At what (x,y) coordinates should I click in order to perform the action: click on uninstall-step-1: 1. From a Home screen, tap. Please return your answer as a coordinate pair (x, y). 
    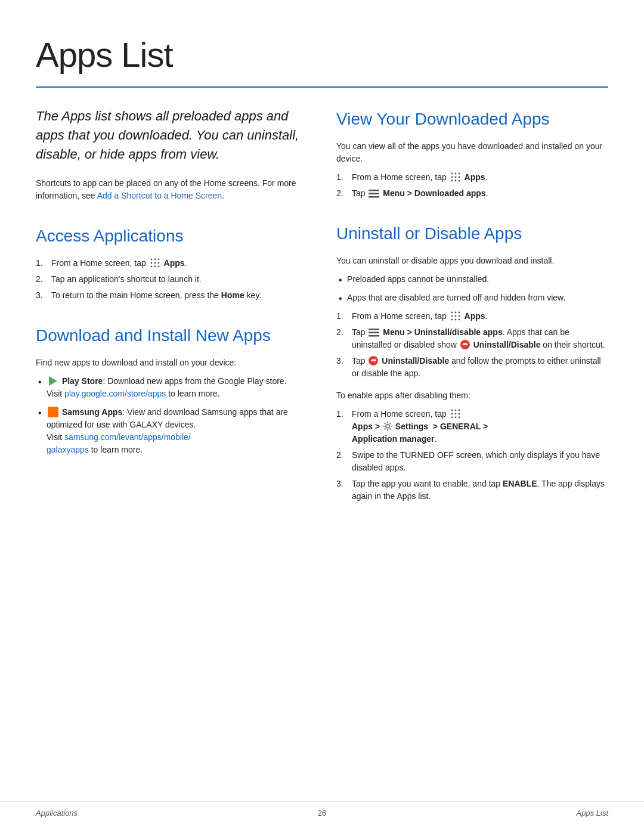
    Looking at the image, I should click on (472, 316).